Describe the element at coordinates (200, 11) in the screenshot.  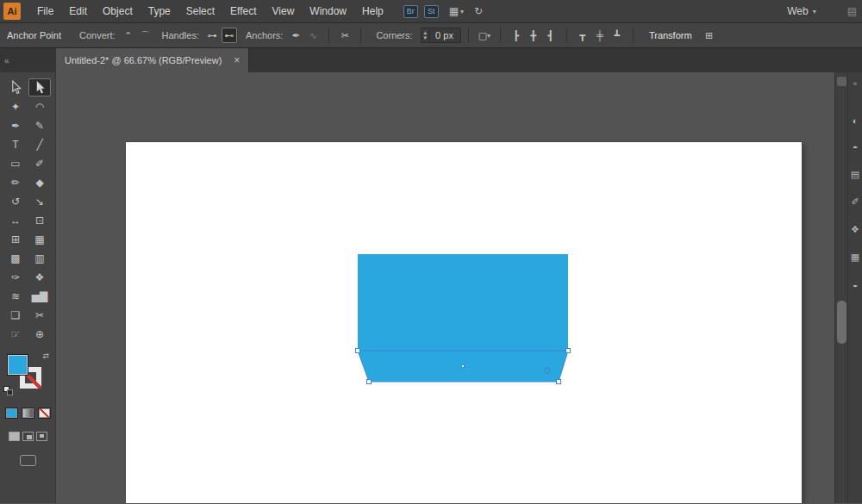
I see `menu-select: Select` at that location.